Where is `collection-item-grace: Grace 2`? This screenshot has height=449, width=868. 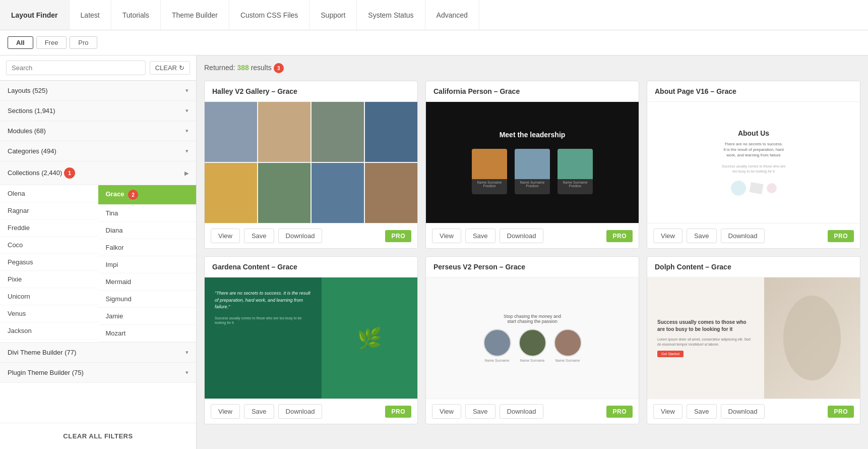 collection-item-grace: Grace 2 is located at coordinates (147, 195).